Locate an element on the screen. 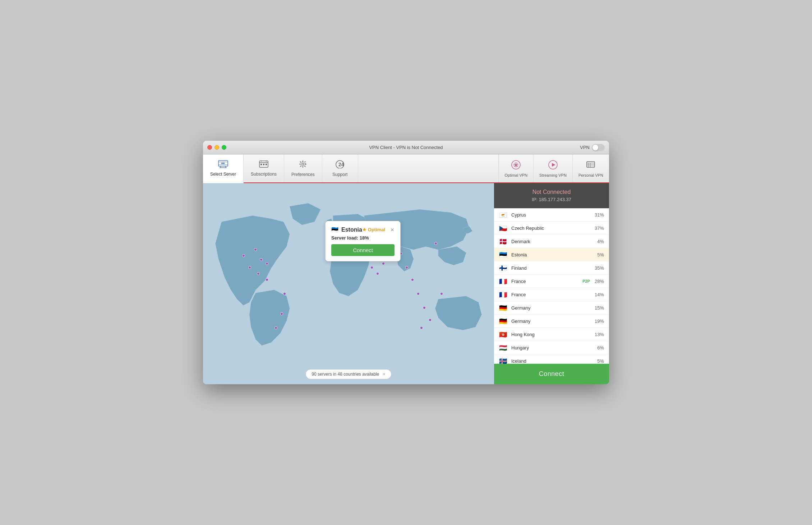 The width and height of the screenshot is (812, 525). server-load: 5% is located at coordinates (598, 255).